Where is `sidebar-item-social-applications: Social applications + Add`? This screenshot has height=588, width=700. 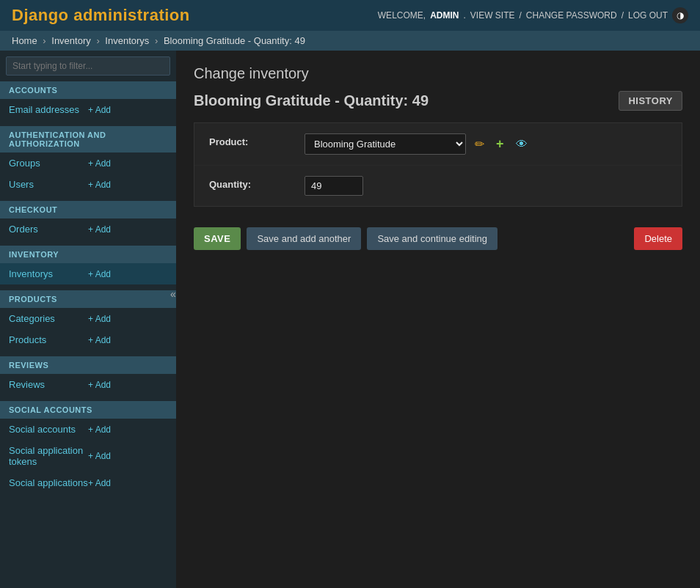 sidebar-item-social-applications: Social applications + Add is located at coordinates (88, 482).